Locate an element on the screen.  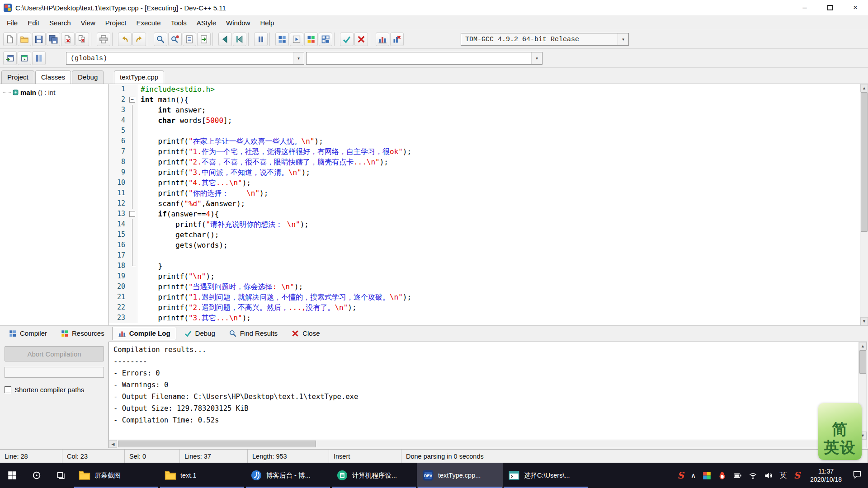
editor-scrollbar-track is located at coordinates (864, 205).